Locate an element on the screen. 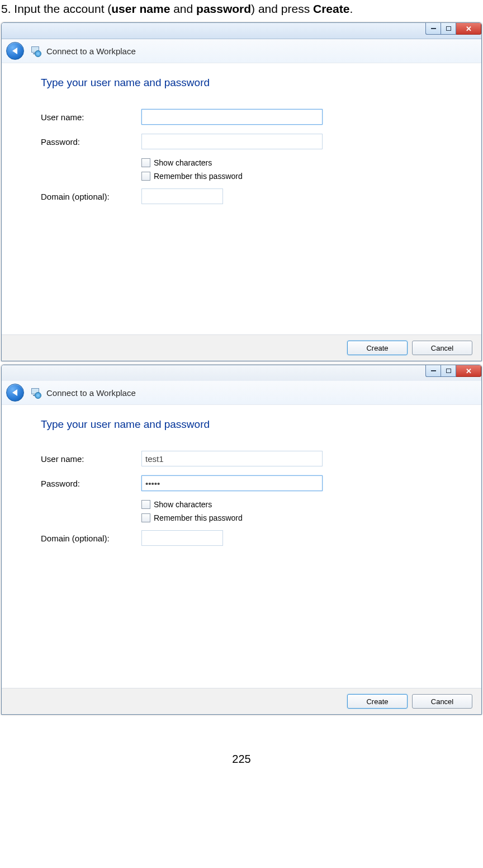  instr-create: Create is located at coordinates (331, 9).